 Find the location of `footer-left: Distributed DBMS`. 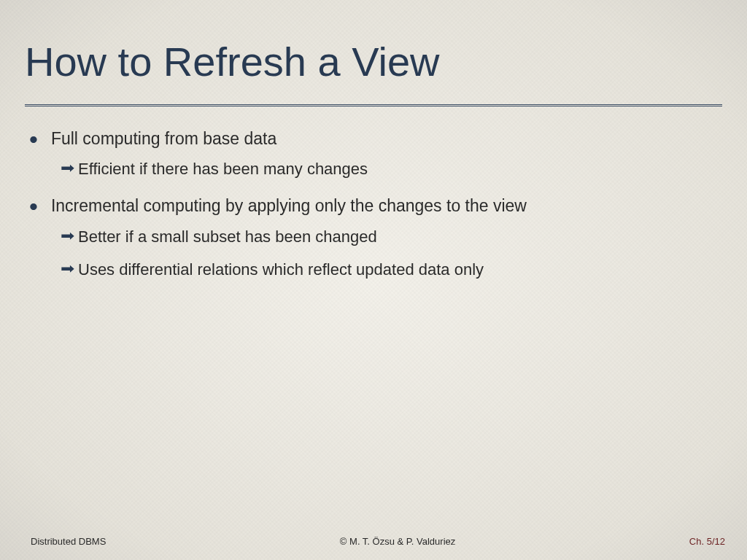

footer-left: Distributed DBMS is located at coordinates (69, 541).